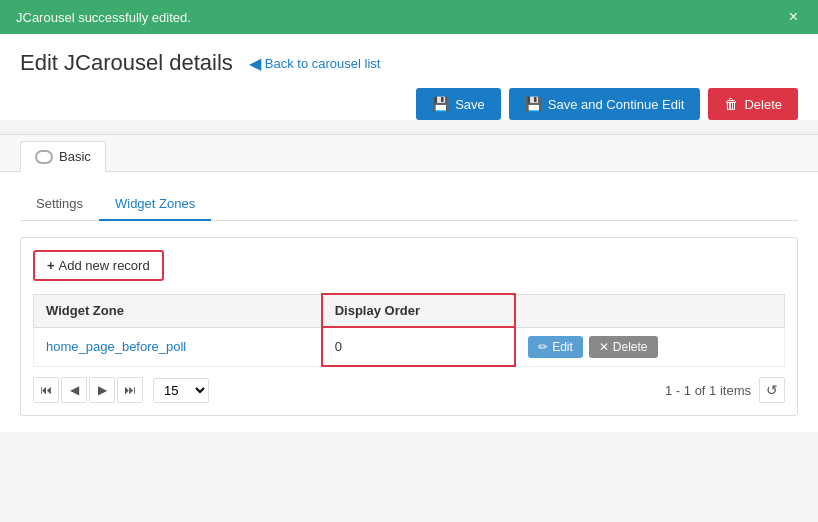 This screenshot has width=818, height=522. Describe the element at coordinates (458, 104) in the screenshot. I see `save-button: 💾 Save` at that location.